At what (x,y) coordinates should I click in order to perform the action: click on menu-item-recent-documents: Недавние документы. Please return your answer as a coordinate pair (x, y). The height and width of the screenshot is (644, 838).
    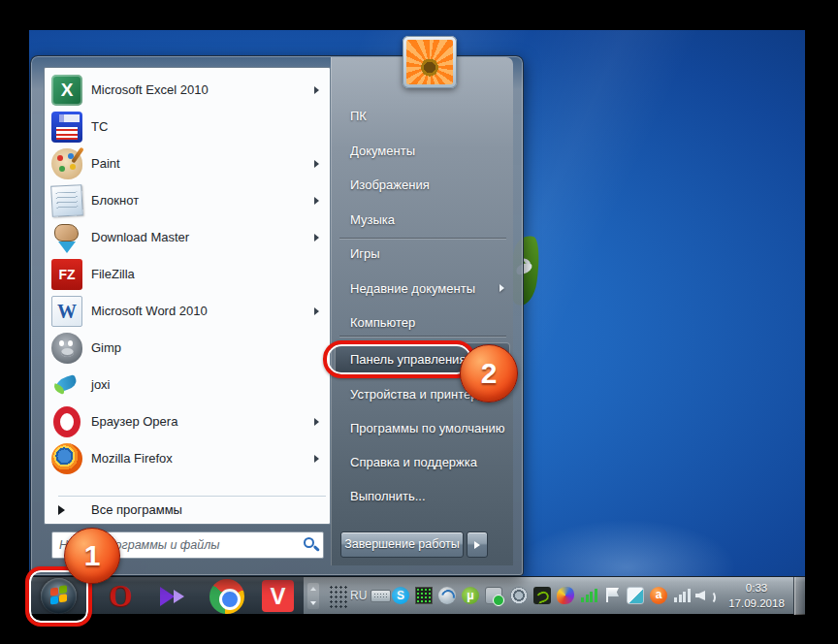
    Looking at the image, I should click on (422, 288).